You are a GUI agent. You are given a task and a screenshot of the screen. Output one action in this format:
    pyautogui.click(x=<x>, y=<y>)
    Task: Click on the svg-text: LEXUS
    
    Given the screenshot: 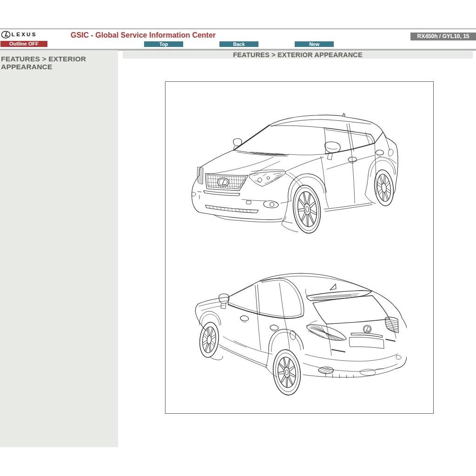 What is the action you would take?
    pyautogui.click(x=24, y=35)
    